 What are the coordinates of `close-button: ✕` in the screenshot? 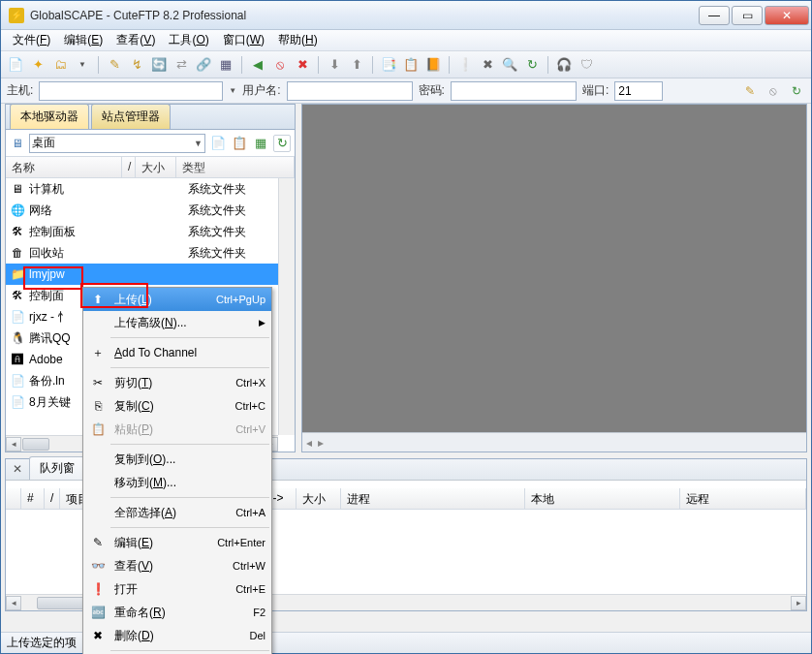 It's located at (787, 16).